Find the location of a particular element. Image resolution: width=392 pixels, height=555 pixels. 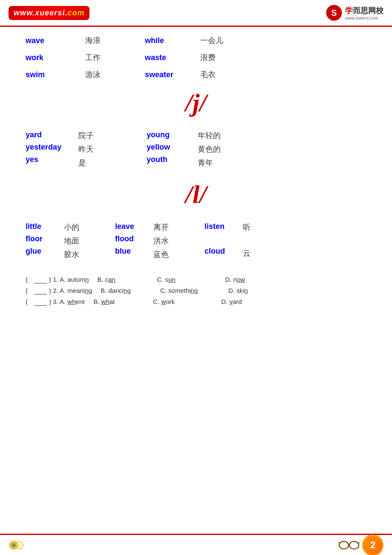

vocab-en-little: little is located at coordinates (40, 227).